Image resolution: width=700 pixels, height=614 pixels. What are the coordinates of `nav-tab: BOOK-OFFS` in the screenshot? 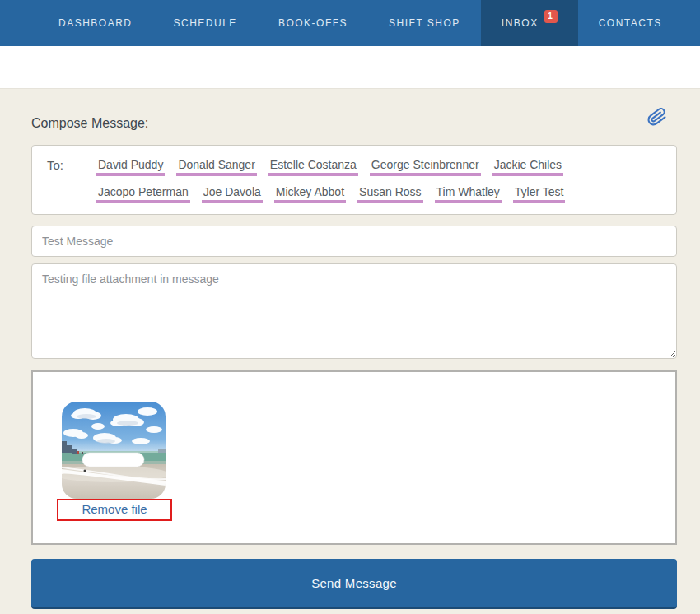 It's located at (313, 23).